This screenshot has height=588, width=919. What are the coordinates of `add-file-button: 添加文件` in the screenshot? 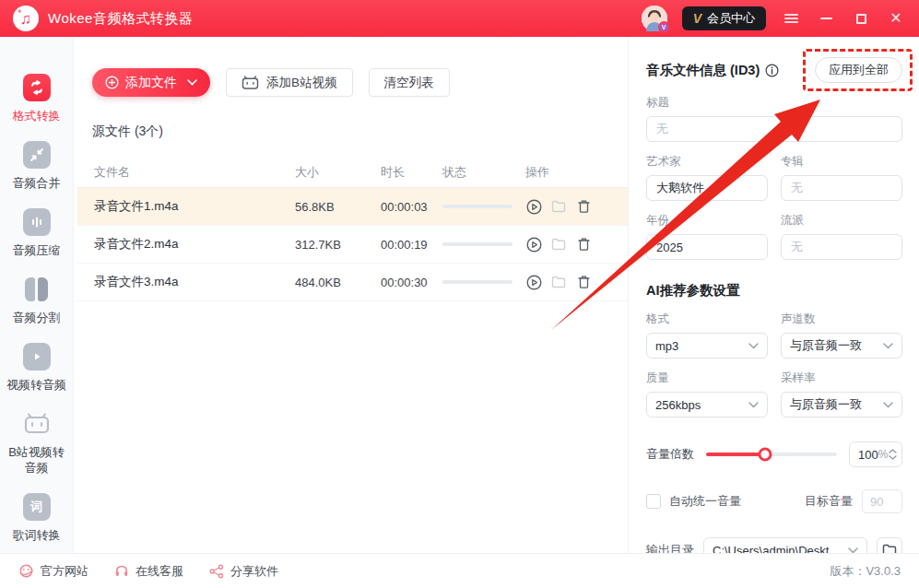 It's located at (151, 83).